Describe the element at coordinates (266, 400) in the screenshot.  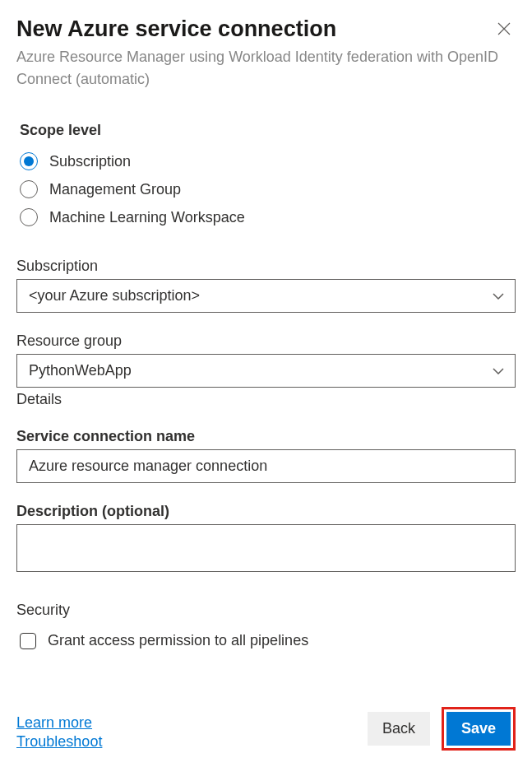
I see `details-label: Details` at that location.